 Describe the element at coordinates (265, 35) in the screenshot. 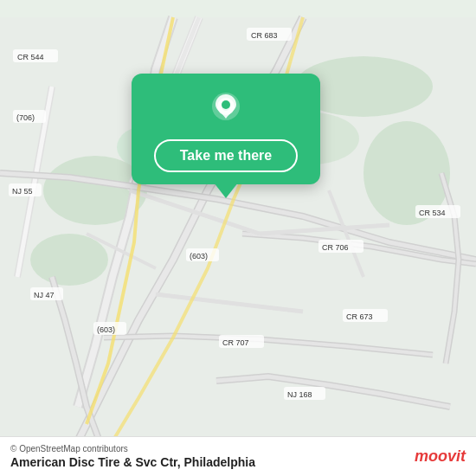

I see `svg-text: CR 683` at that location.